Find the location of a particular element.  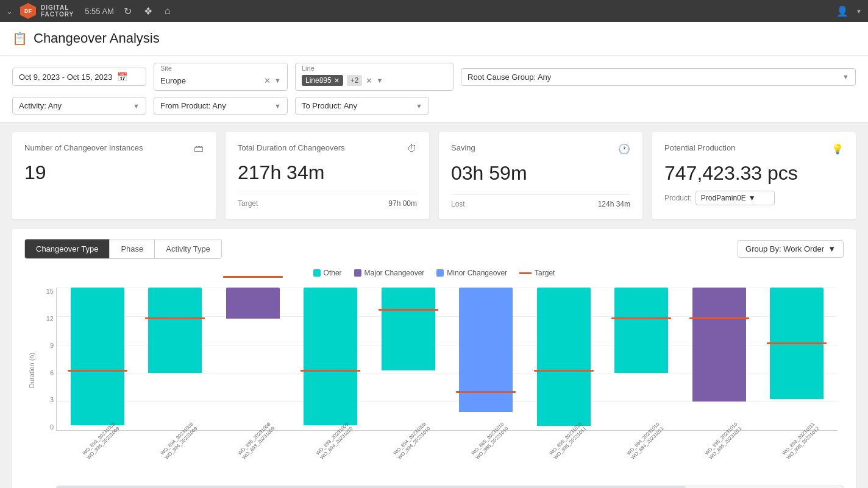

line-extra-tag: +2 is located at coordinates (355, 80).